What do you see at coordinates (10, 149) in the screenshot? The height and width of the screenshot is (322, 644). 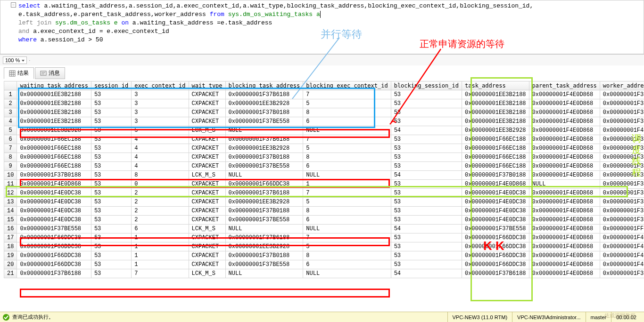 I see `row-number: 7` at bounding box center [10, 149].